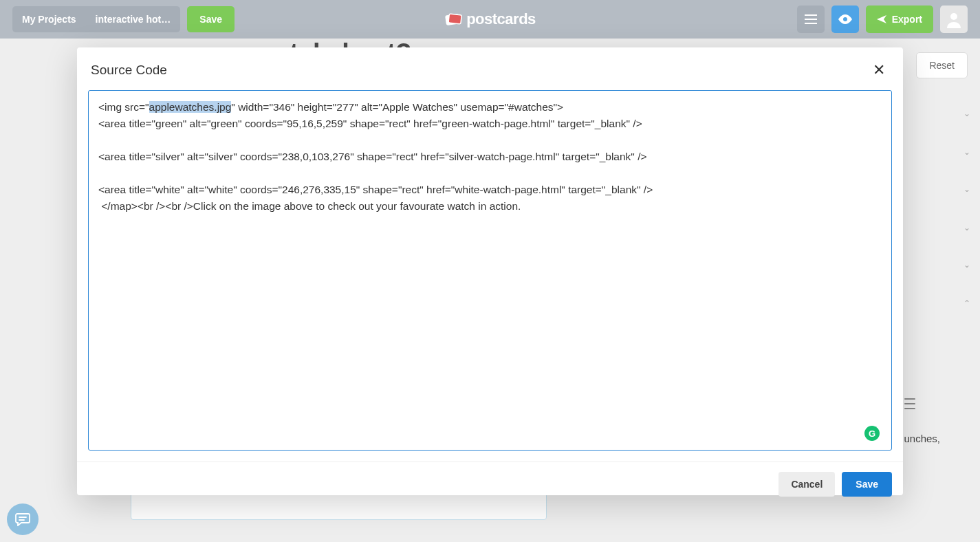 Image resolution: width=980 pixels, height=542 pixels. I want to click on modal-save-button: Save, so click(867, 484).